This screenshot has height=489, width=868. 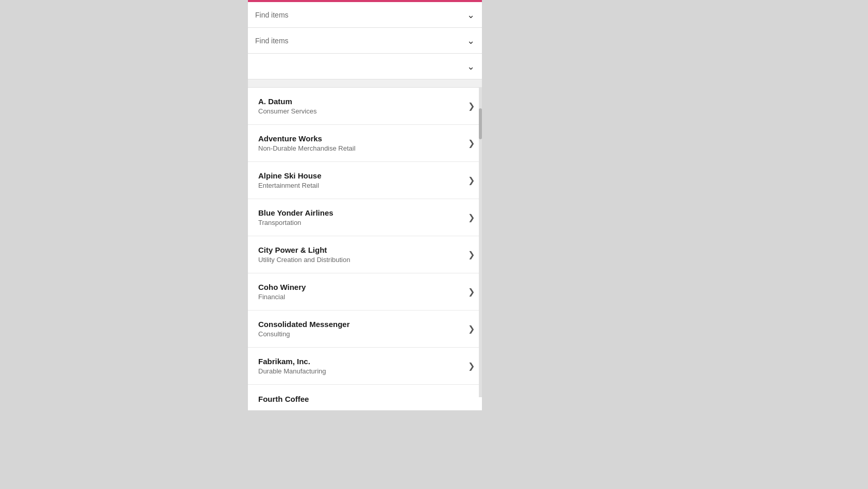 What do you see at coordinates (361, 371) in the screenshot?
I see `list-item-subtitle-fabrikam-inc: Durable Manufacturing` at bounding box center [361, 371].